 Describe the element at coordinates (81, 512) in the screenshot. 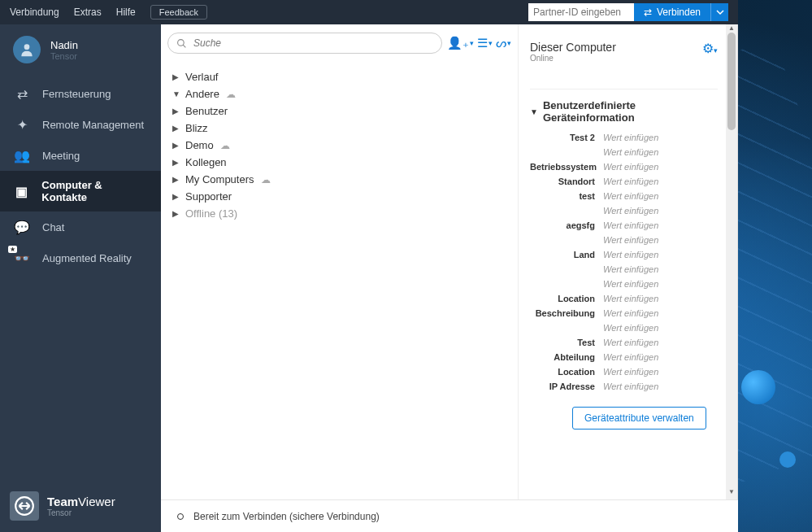

I see `brand-sub: Tensor` at that location.